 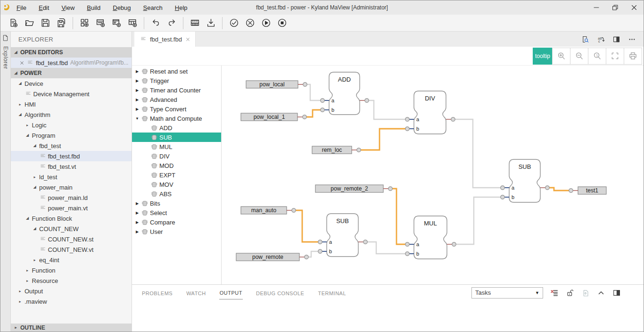 I want to click on restore-window-button, so click(x=615, y=8).